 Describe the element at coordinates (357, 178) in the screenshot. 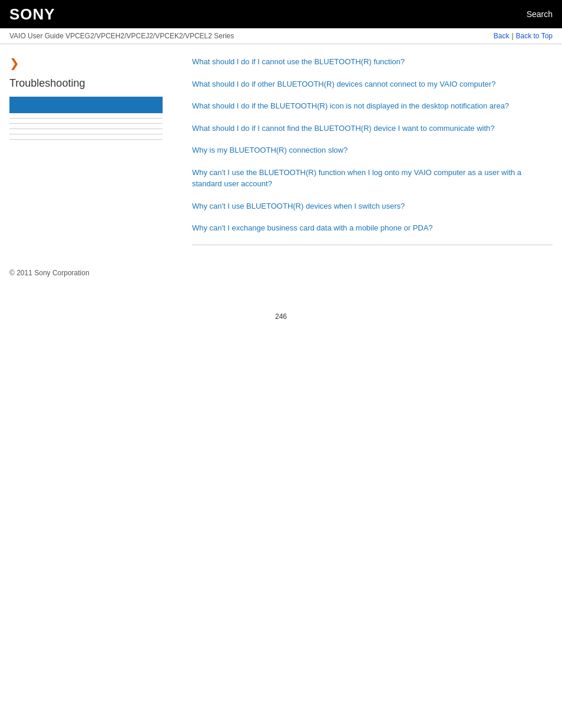

I see `bluetooth-link-6: Why can't I use the BLUETOOTH(R) functio…` at that location.